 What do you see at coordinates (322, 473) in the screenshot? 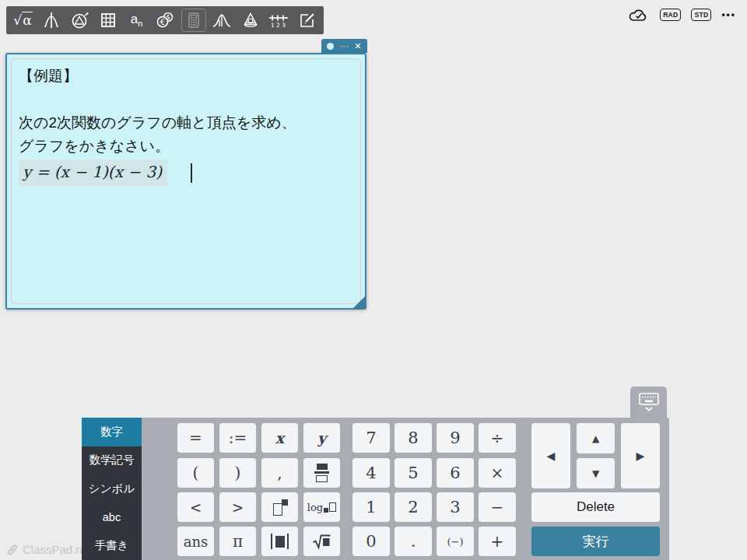
I see `fraction-template-icon` at bounding box center [322, 473].